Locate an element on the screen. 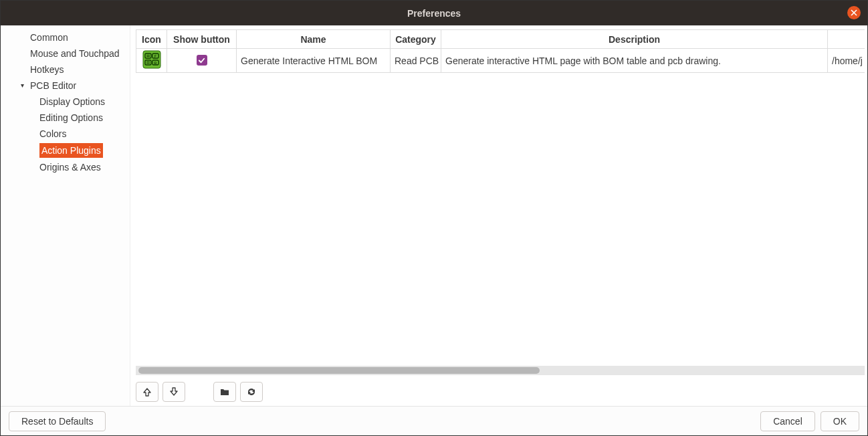 This screenshot has height=436, width=868. checkmark-icon is located at coordinates (202, 60).